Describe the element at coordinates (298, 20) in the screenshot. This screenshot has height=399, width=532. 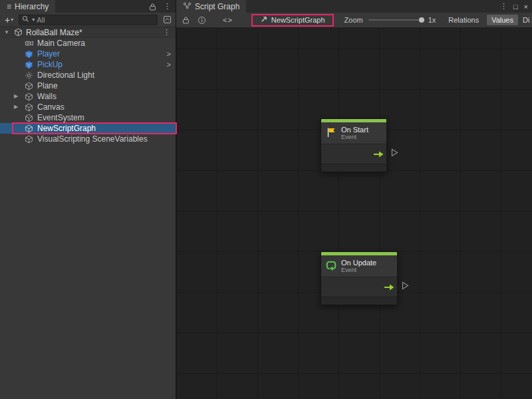
I see `graph-name-label: NewScriptGraph` at that location.